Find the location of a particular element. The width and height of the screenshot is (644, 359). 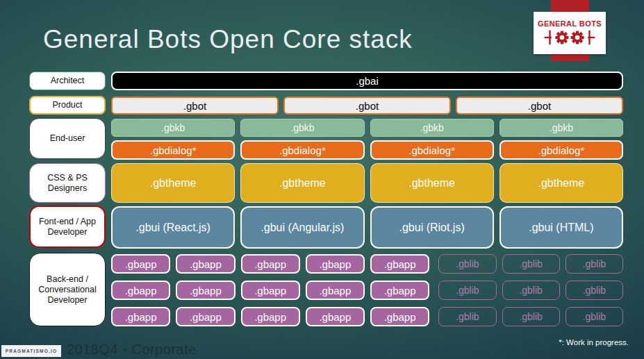

general-bots-logo: GENERAL BOTS is located at coordinates (570, 33).